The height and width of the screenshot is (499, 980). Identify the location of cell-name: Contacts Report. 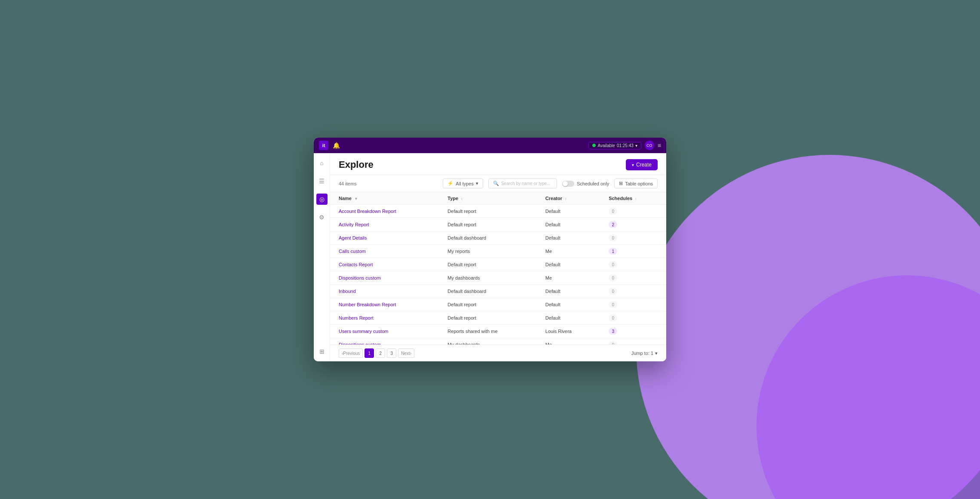
(384, 265).